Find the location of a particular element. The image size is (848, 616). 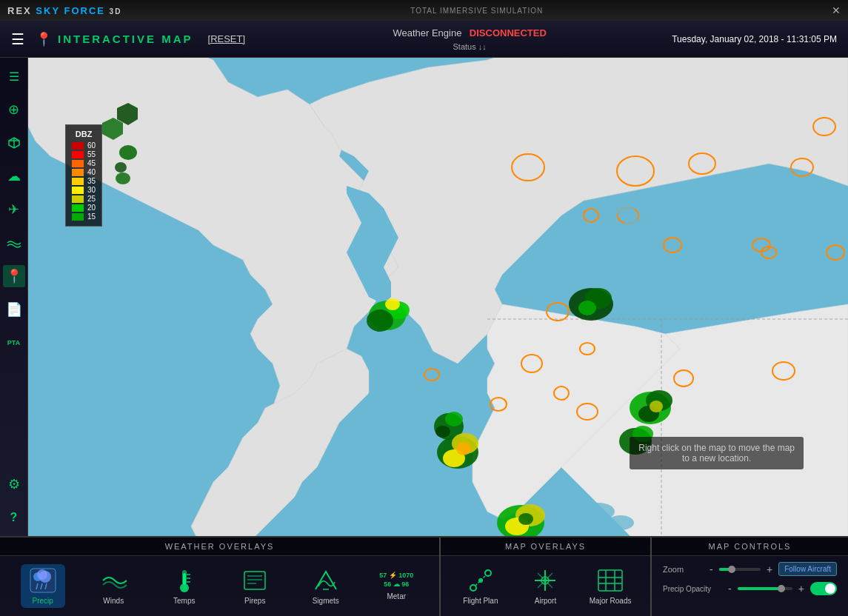

follow-aircraft-button: Follow Aircraft is located at coordinates (807, 569).